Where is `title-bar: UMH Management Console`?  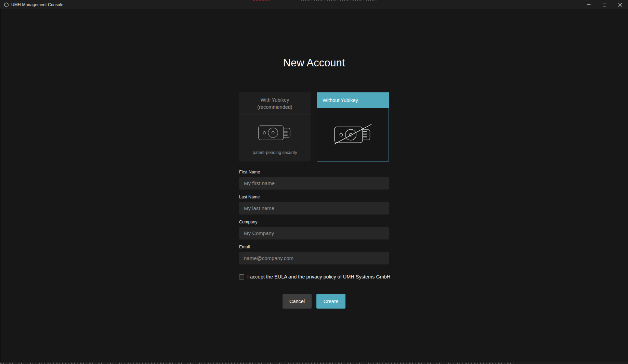
title-bar: UMH Management Console is located at coordinates (314, 5).